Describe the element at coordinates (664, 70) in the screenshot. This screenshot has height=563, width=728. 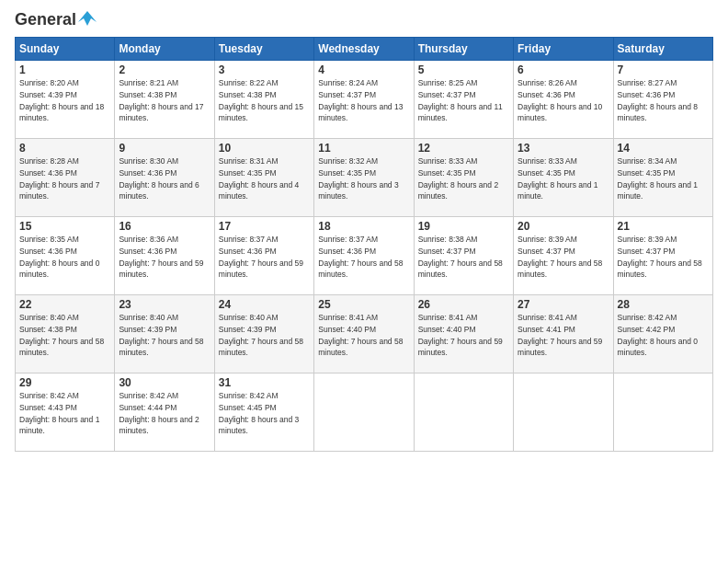
I see `day-number: 7` at that location.